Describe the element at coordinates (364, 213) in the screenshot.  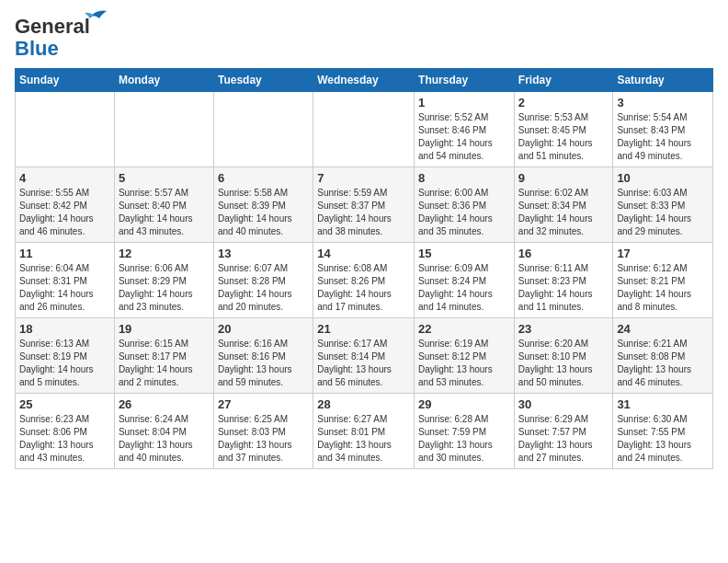
I see `day-info: Sunrise: 5:59 AM Sunset: 8:37 PM Dayligh…` at that location.